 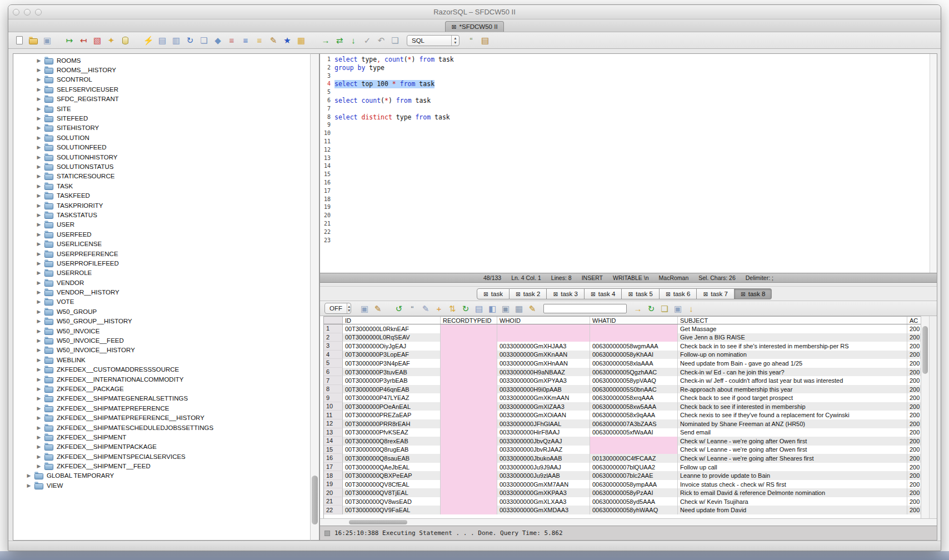 I want to click on open-file-icon, so click(x=33, y=41).